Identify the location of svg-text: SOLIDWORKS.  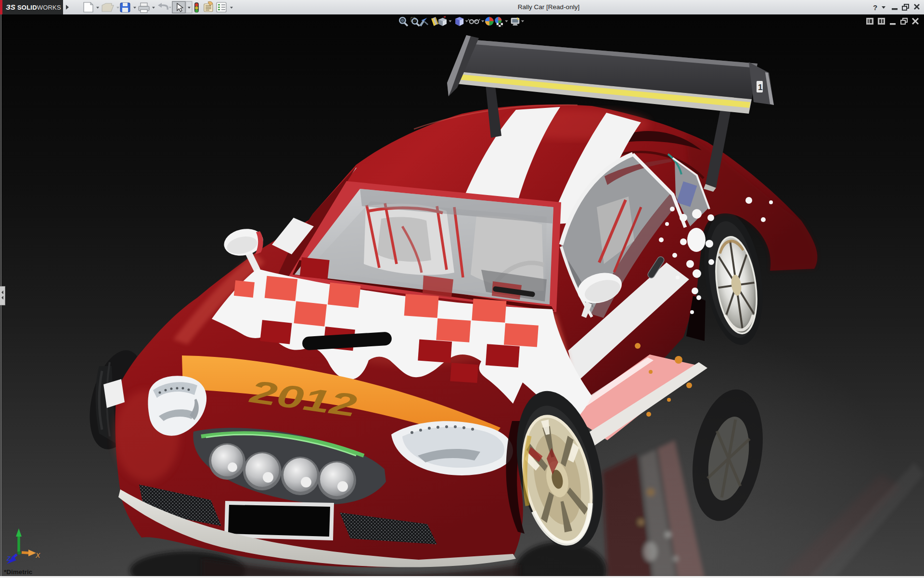
(39, 8).